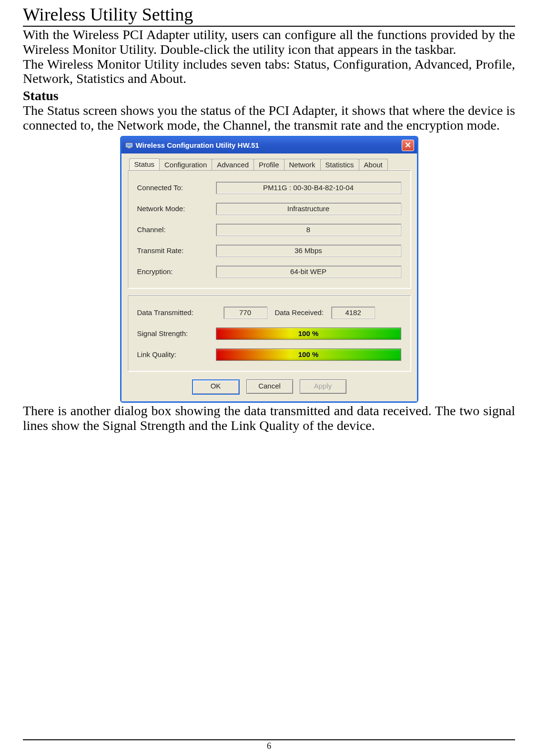  What do you see at coordinates (197, 145) in the screenshot?
I see `dialog-title: Wireless Configuration Utility HW.51` at bounding box center [197, 145].